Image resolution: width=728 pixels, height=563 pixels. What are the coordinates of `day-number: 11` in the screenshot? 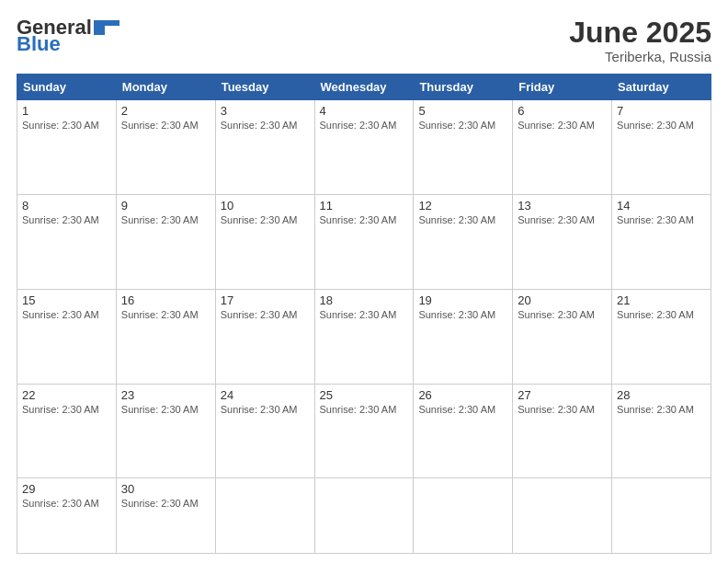 It's located at (364, 206).